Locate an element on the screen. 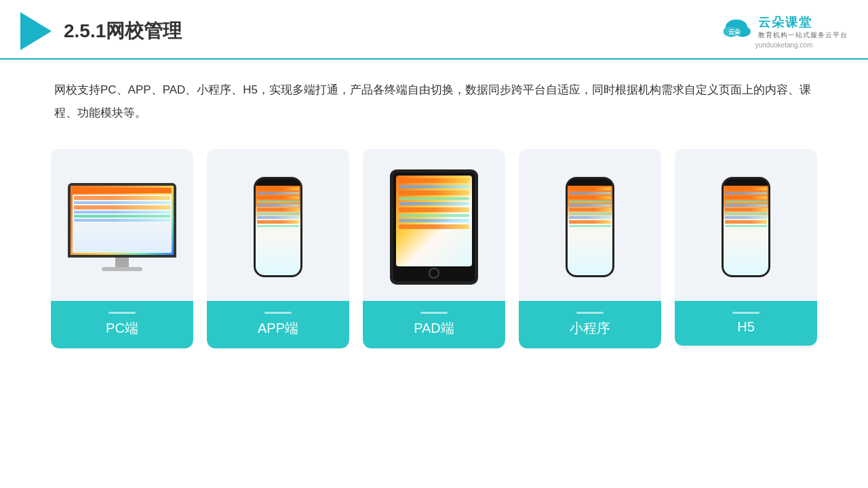  card-app: APP端 is located at coordinates (278, 249).